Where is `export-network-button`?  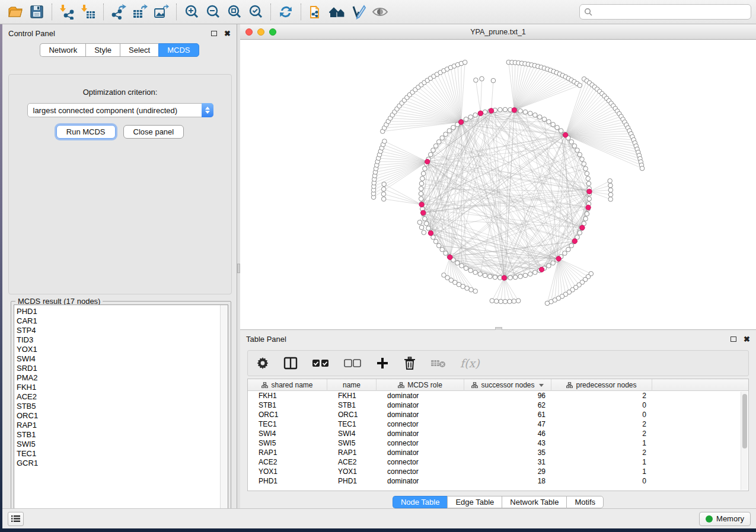 export-network-button is located at coordinates (119, 12).